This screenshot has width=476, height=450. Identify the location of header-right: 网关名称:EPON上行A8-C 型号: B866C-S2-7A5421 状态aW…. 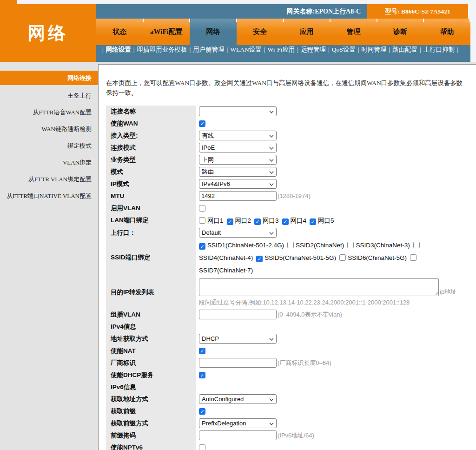
(286, 33).